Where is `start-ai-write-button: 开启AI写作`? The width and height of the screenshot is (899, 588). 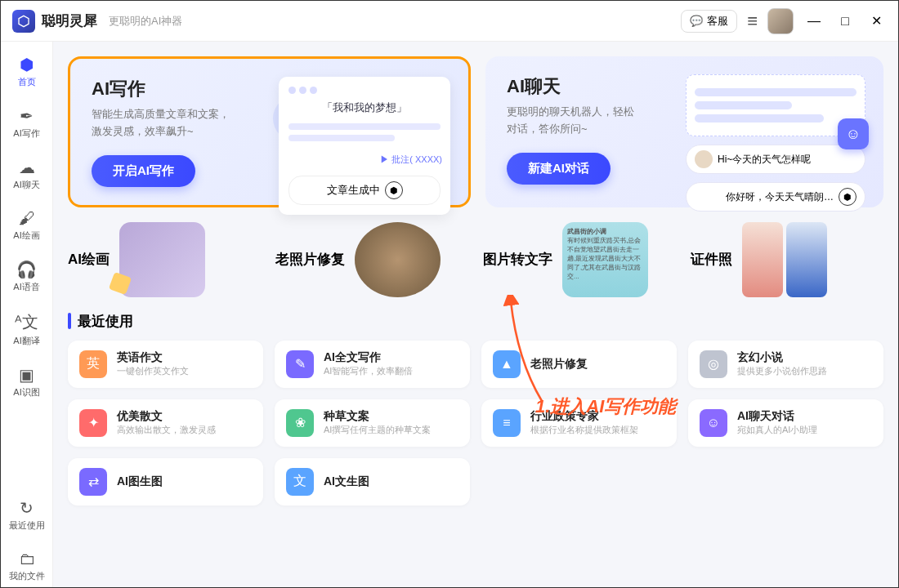 start-ai-write-button: 开启AI写作 is located at coordinates (144, 172).